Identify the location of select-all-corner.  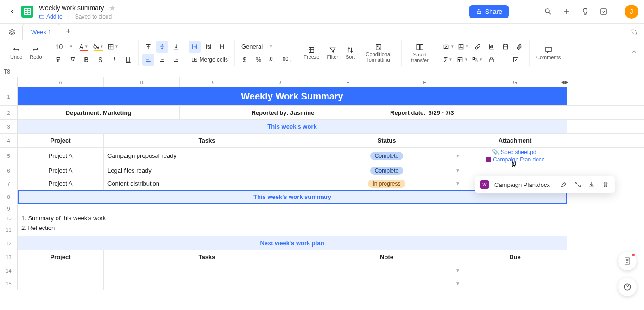
(9, 82).